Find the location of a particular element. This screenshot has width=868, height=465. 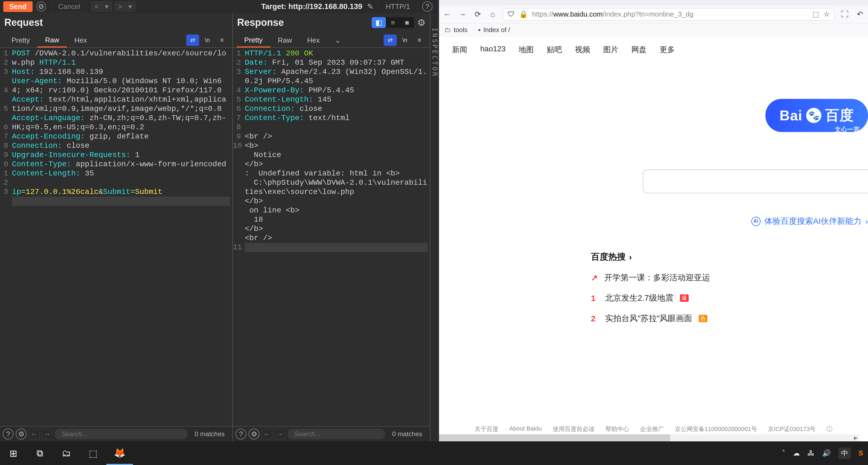

hot-item-1: 1北京发生2.7级地震爆 is located at coordinates (650, 298).